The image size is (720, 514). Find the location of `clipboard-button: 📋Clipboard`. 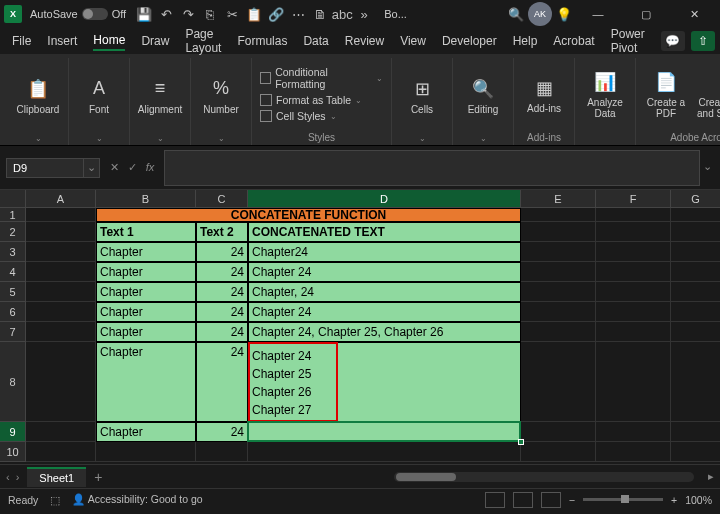

clipboard-button: 📋Clipboard is located at coordinates (38, 96).